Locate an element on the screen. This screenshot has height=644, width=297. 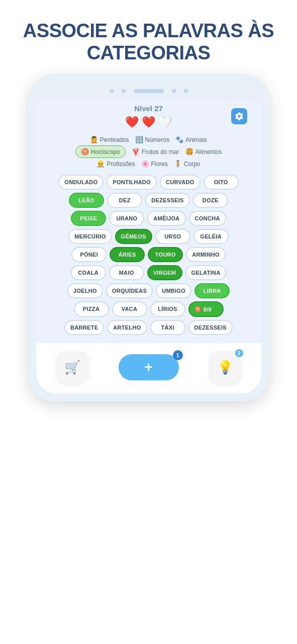
cat-penteados: 💆 Penteados is located at coordinates (110, 140).